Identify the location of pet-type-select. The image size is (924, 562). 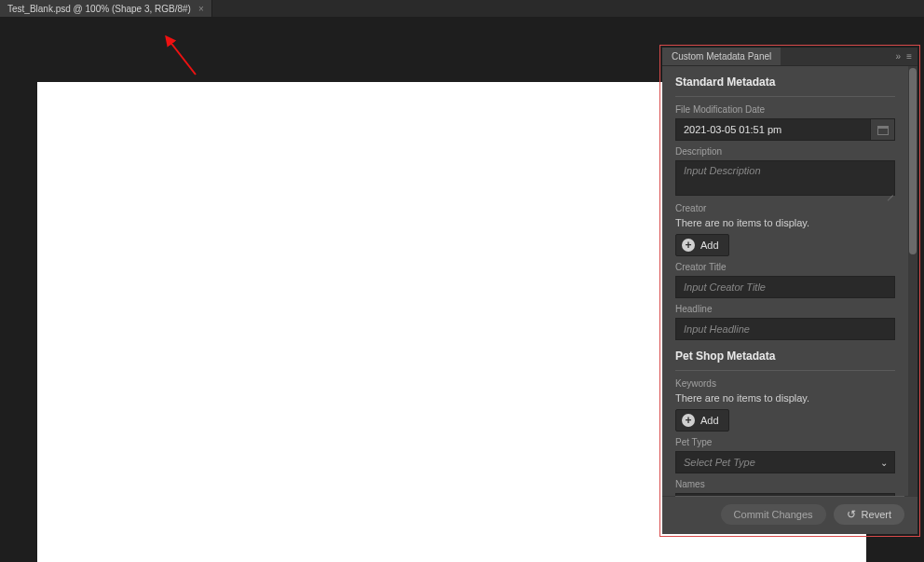
(785, 462).